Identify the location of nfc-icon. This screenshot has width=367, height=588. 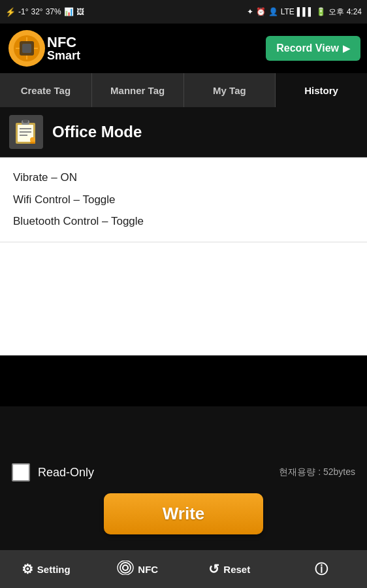
(125, 570).